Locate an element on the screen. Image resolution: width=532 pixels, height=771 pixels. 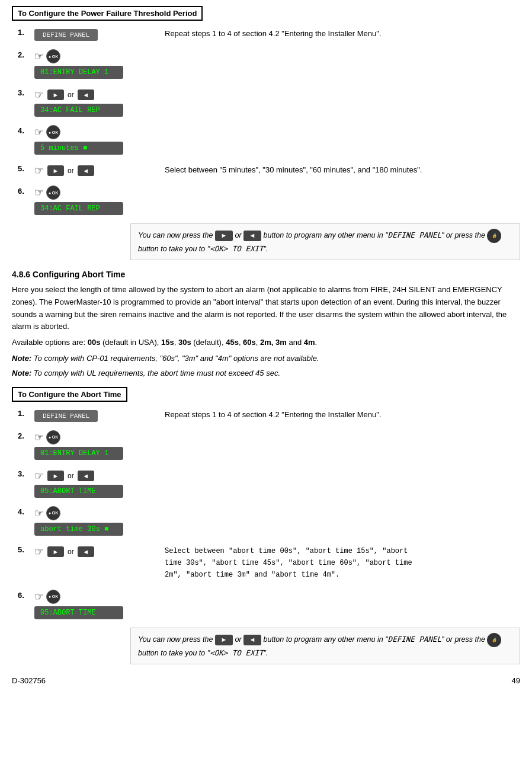
section1-header-box: To Configure the Power Failure Threshold… is located at coordinates (266, 17).